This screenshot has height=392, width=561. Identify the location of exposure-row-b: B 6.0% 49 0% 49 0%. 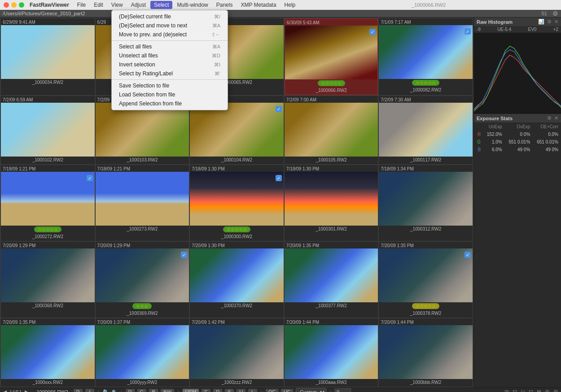
(517, 150).